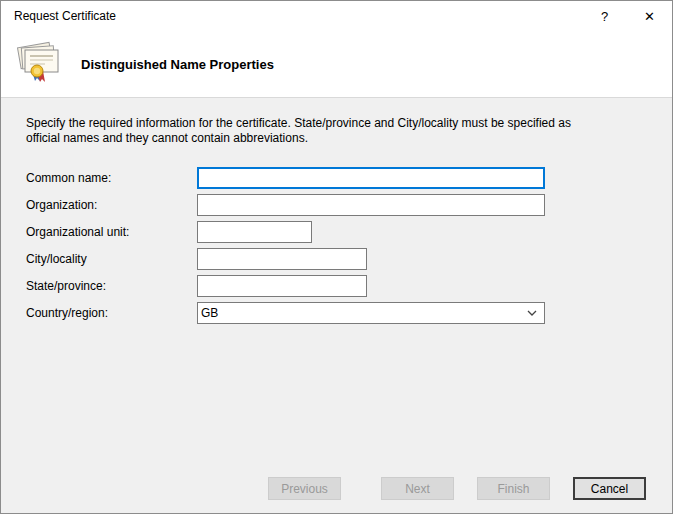 The image size is (673, 514). What do you see at coordinates (349, 205) in the screenshot?
I see `organization-row: Organization:` at bounding box center [349, 205].